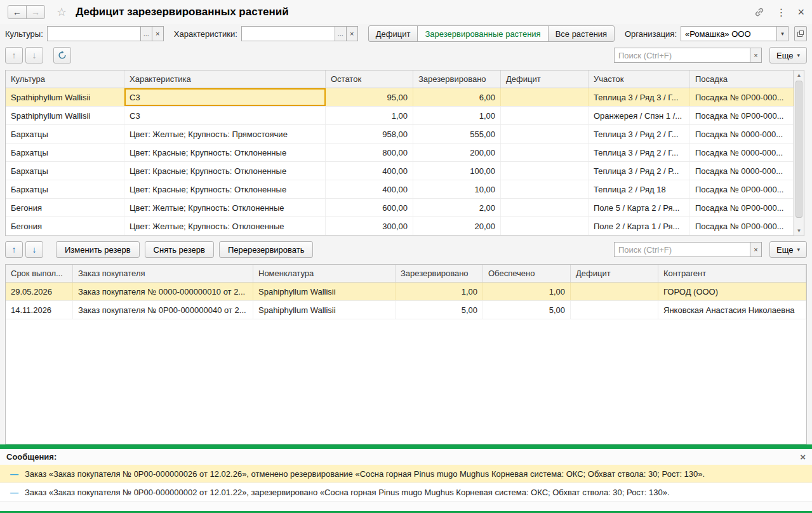 Image resolution: width=812 pixels, height=513 pixels. What do you see at coordinates (582, 34) in the screenshot?
I see `view-button-all: Все растения` at bounding box center [582, 34].